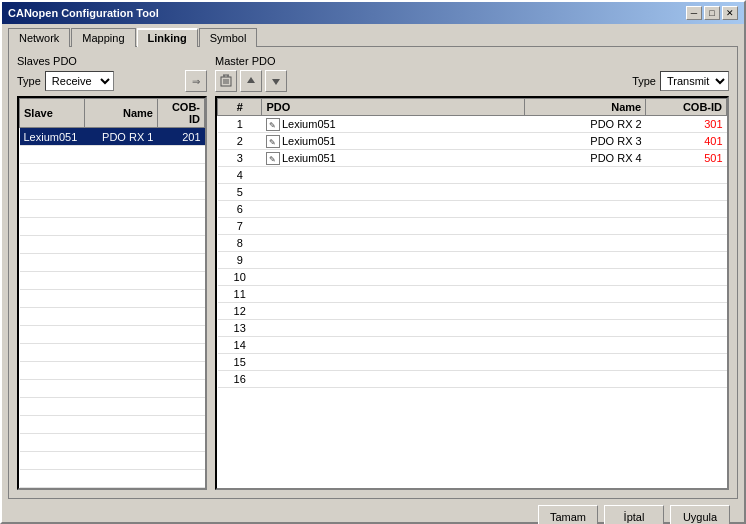  What do you see at coordinates (228, 38) in the screenshot?
I see `tab-symbol: Symbol` at bounding box center [228, 38].